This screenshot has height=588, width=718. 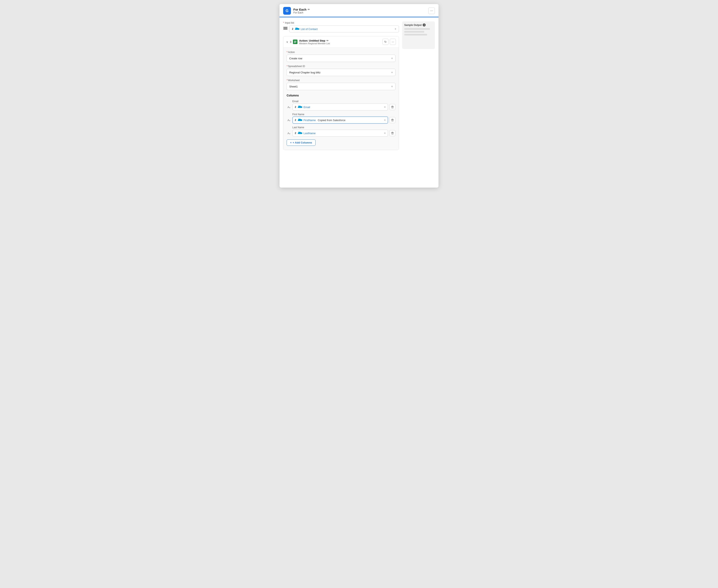 What do you see at coordinates (300, 107) in the screenshot?
I see `sf-icon-email` at bounding box center [300, 107].